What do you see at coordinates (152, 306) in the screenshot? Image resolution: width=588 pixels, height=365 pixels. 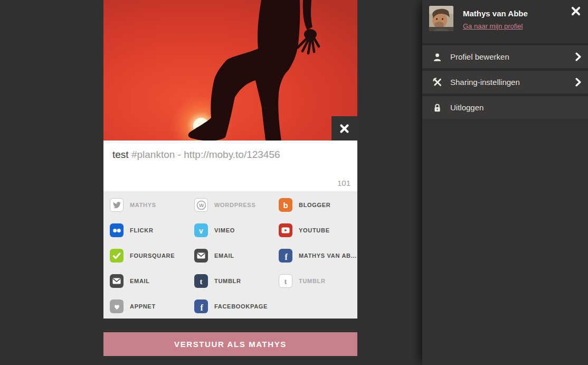 I see `service-toggle-appnet: APPNET` at bounding box center [152, 306].